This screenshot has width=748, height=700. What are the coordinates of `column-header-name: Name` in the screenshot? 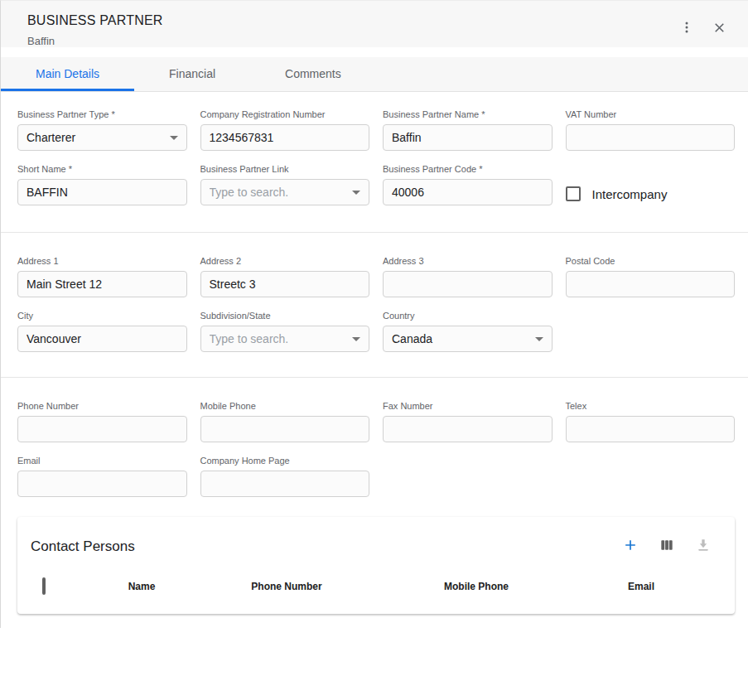 It's located at (142, 587).